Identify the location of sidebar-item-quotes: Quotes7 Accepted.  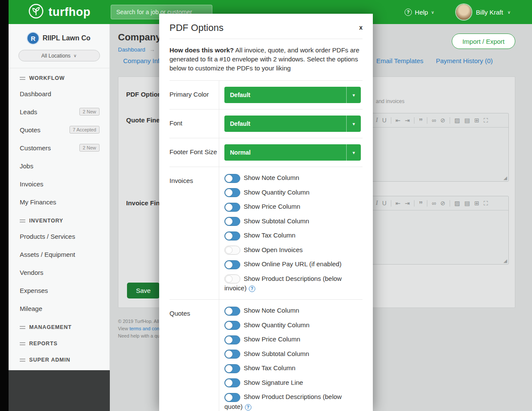
(59, 130).